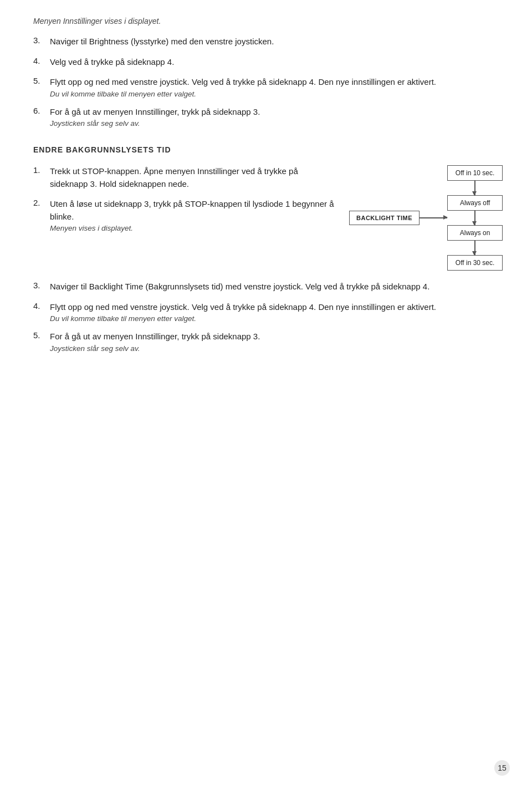 The height and width of the screenshot is (789, 532). Describe the element at coordinates (424, 218) in the screenshot. I see `flowchart: BACKLIGHT TIME Off in 10 sec. Always off…` at that location.